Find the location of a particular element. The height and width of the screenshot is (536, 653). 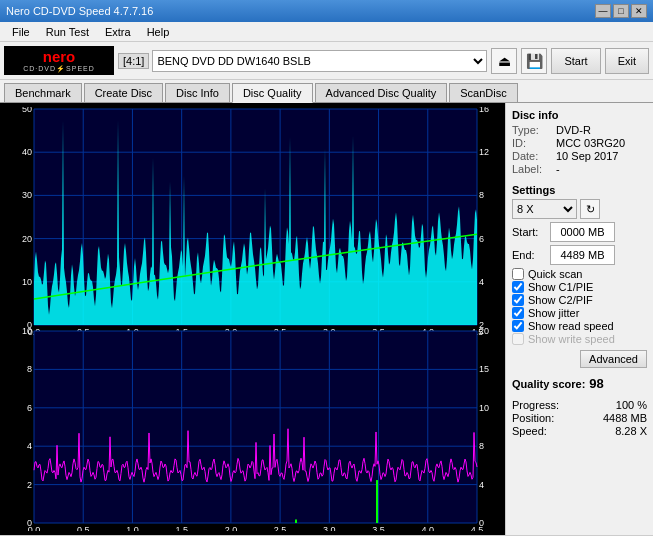

tab-scan-disc: ScanDisc is located at coordinates (483, 92).